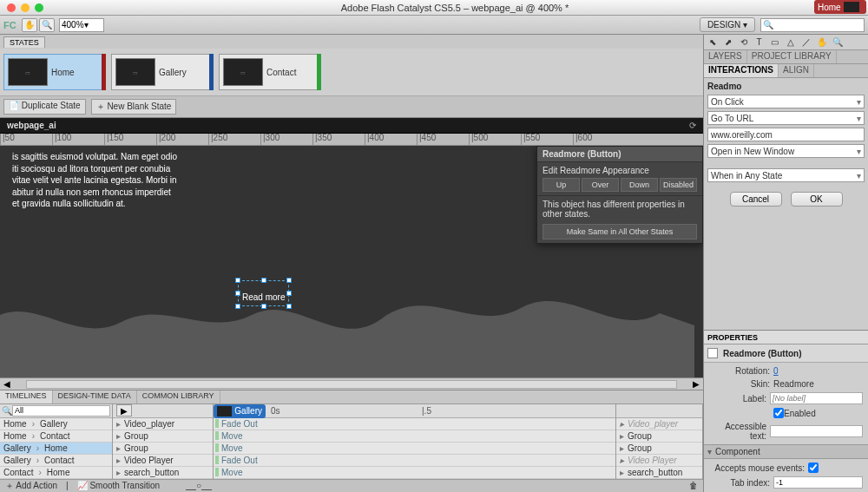  What do you see at coordinates (56, 473) in the screenshot?
I see `transition-row: Contact›Home` at bounding box center [56, 473].